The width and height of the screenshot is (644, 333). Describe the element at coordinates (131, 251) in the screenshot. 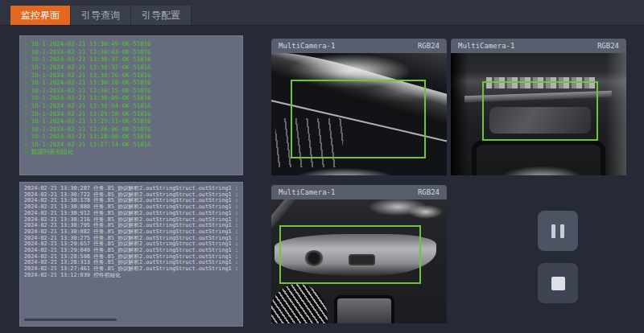

I see `log-line: 2024-02-21 13:29:049 任务.85_协议解析2.outStri…` at that location.